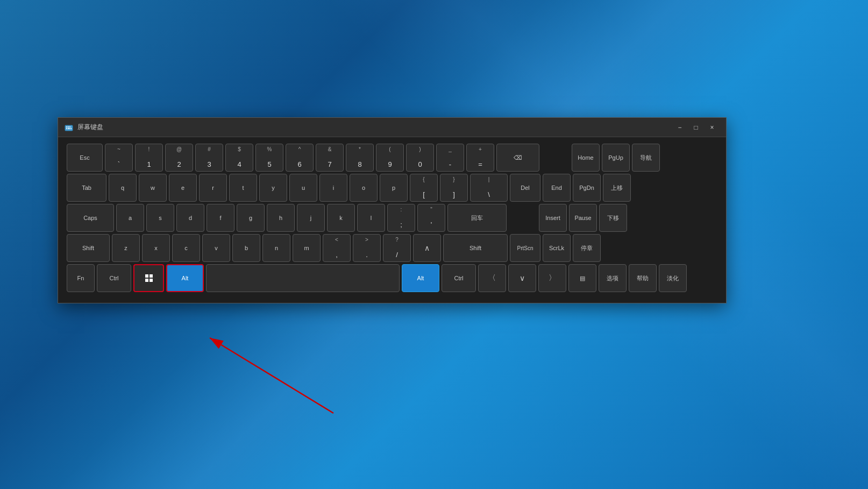 The height and width of the screenshot is (489, 868). Describe the element at coordinates (303, 278) in the screenshot. I see `key-space` at that location.